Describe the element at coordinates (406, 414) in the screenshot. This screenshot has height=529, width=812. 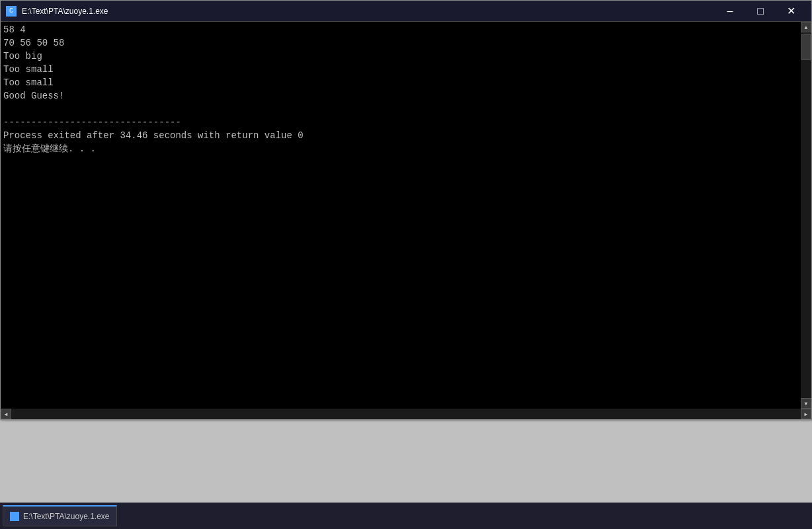
I see `horizontal-scrollbar: ◀ ▶` at that location.